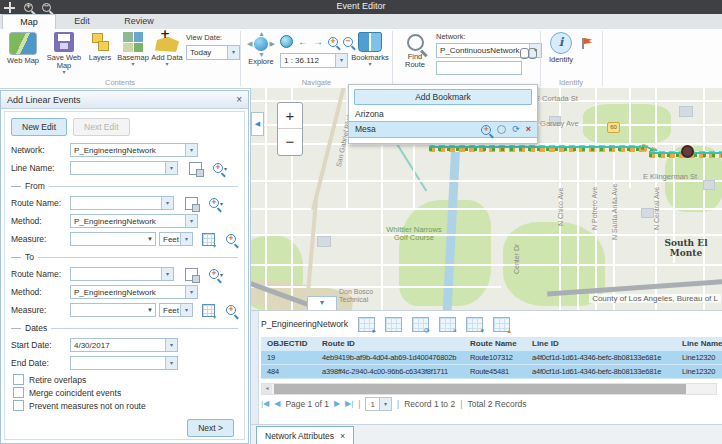 The height and width of the screenshot is (444, 722). What do you see at coordinates (133, 50) in the screenshot?
I see `basemap-button: Basemap ▾` at bounding box center [133, 50].